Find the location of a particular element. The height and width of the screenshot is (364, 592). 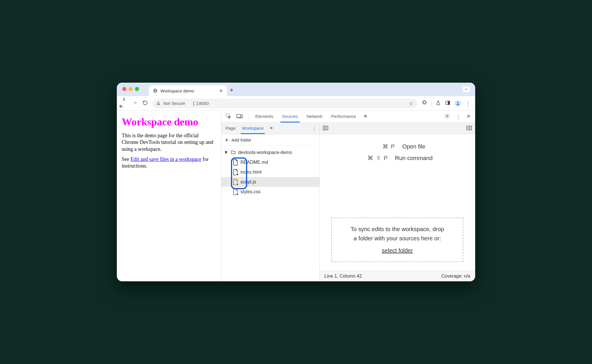

file-tree: ▼ devtools-workspace-demo README.md is located at coordinates (271, 213).